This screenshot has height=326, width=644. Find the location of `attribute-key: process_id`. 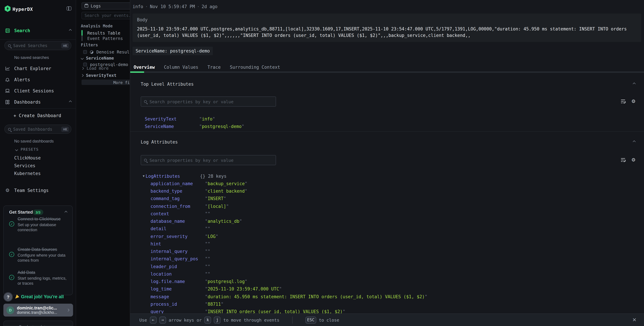

attribute-key: process_id is located at coordinates (178, 304).